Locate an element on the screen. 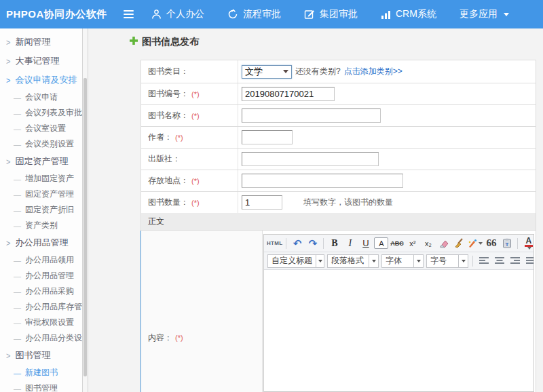 This screenshot has height=392, width=543. nav-more-apps: 更多应用 is located at coordinates (485, 14).